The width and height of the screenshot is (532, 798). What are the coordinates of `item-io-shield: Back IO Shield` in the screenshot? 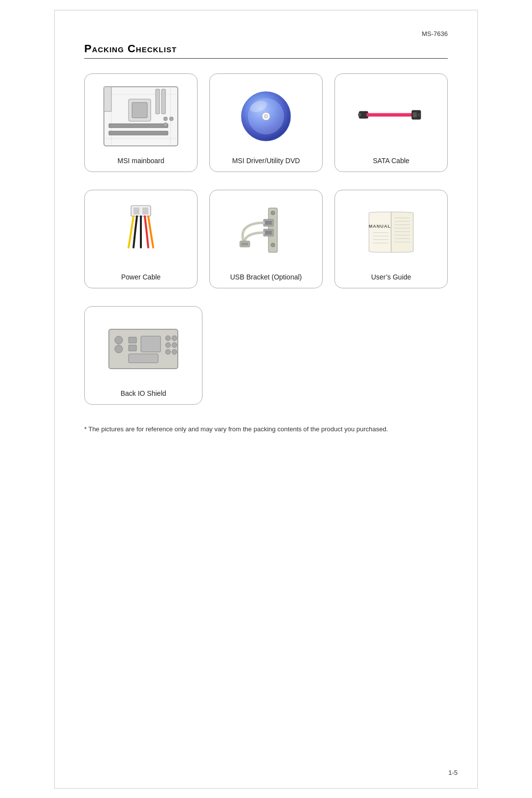 It's located at (143, 355).